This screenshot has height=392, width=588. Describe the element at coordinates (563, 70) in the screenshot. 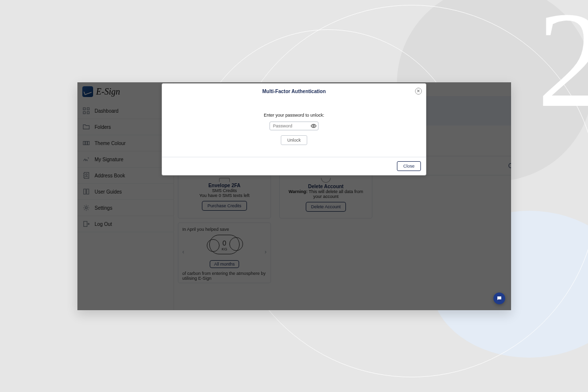

I see `decor-step-number: 2` at that location.